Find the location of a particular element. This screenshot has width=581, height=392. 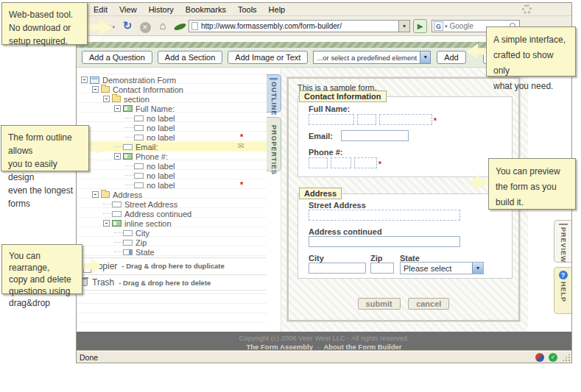

tree-item-phone: Phone #: is located at coordinates (172, 156).